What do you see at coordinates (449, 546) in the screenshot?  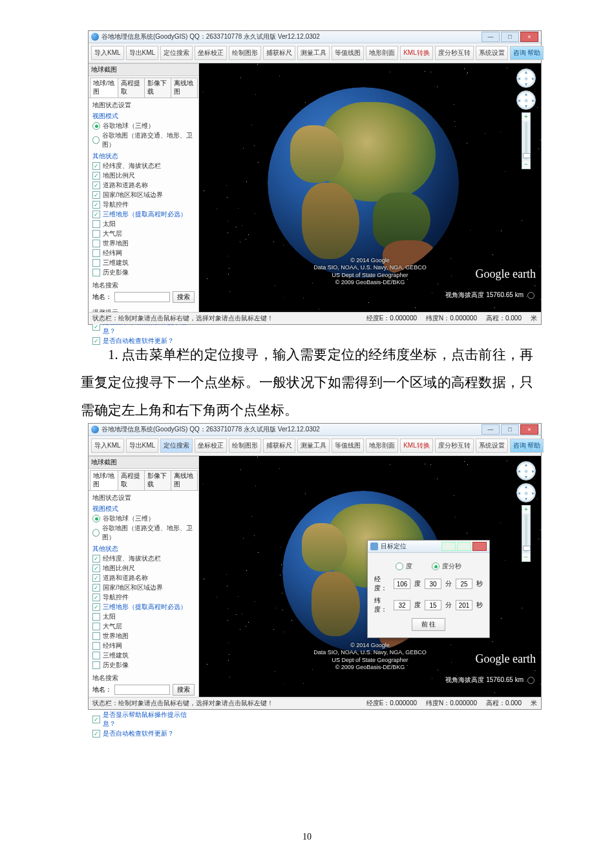 I see `dialog-min-button` at bounding box center [449, 546].